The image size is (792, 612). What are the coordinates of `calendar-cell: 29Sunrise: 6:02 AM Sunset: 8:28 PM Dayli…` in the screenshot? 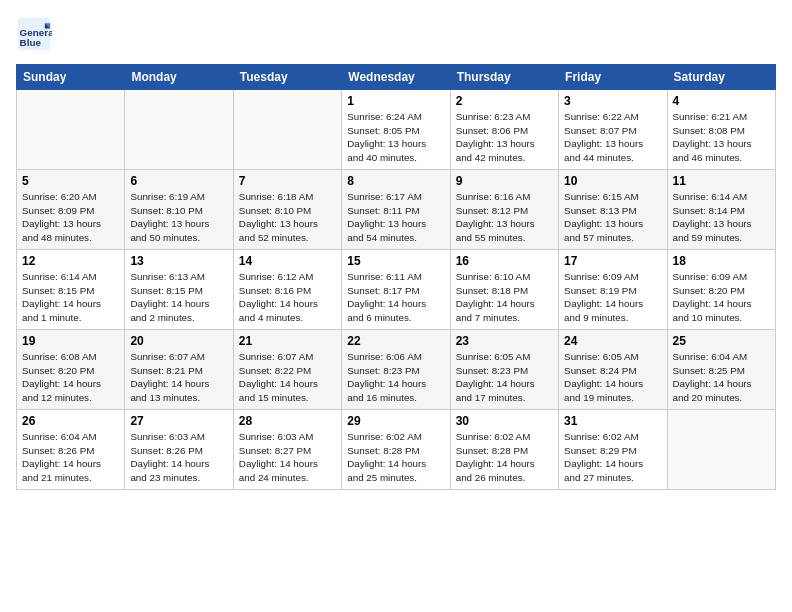 It's located at (396, 450).